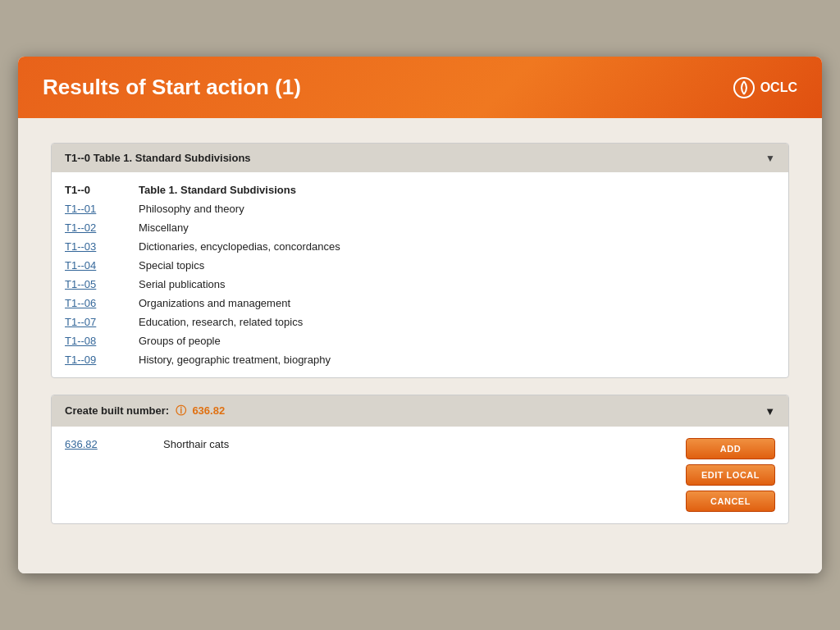  I want to click on row-label: Philosophy and theory, so click(192, 208).